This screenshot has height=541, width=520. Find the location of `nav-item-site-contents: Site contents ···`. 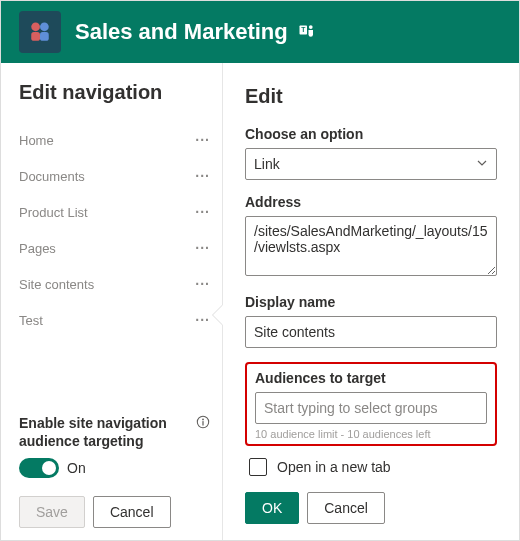

nav-item-site-contents: Site contents ··· is located at coordinates (114, 284).